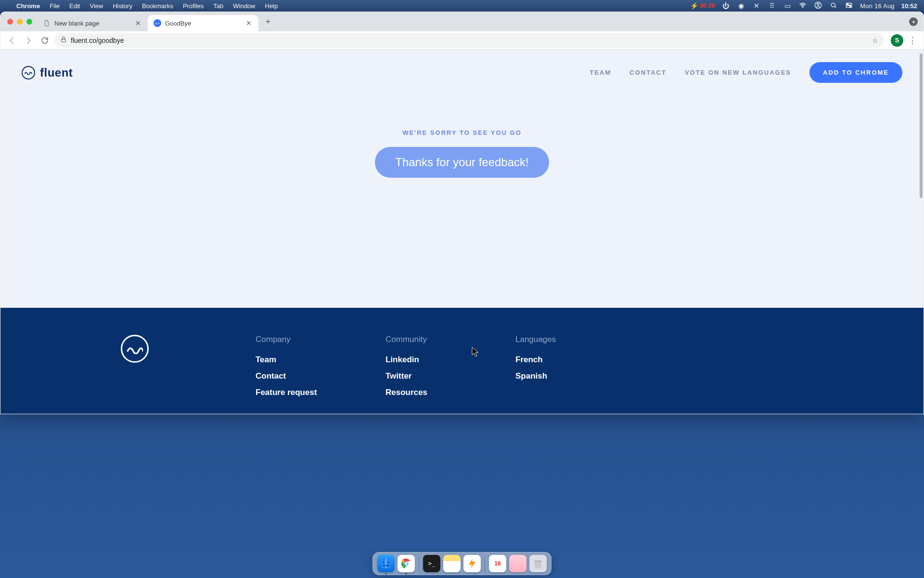 The width and height of the screenshot is (924, 578). What do you see at coordinates (311, 340) in the screenshot?
I see `footer-heading-company: Company` at bounding box center [311, 340].